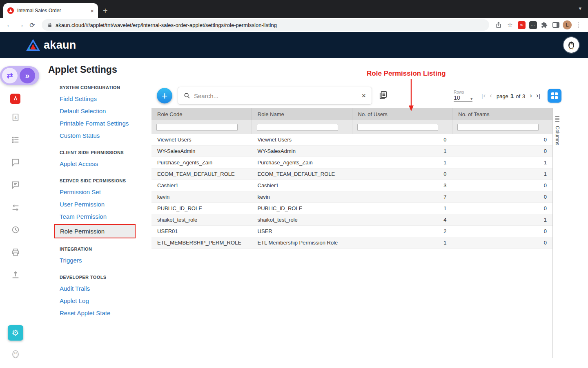 This screenshot has width=588, height=368. What do you see at coordinates (103, 313) in the screenshot?
I see `sidebar-item-reset-applet-state: Reset Applet State` at bounding box center [103, 313].